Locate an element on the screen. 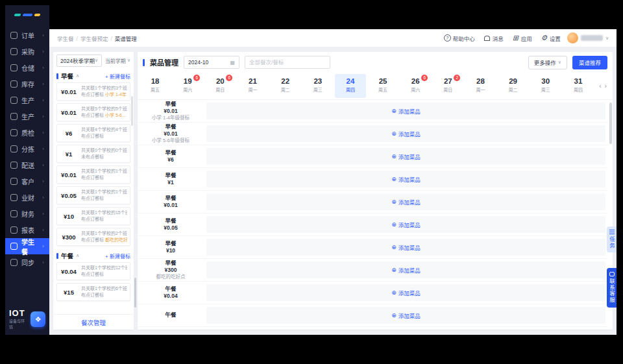  sidebar-item: 仓储 › is located at coordinates (27, 67).